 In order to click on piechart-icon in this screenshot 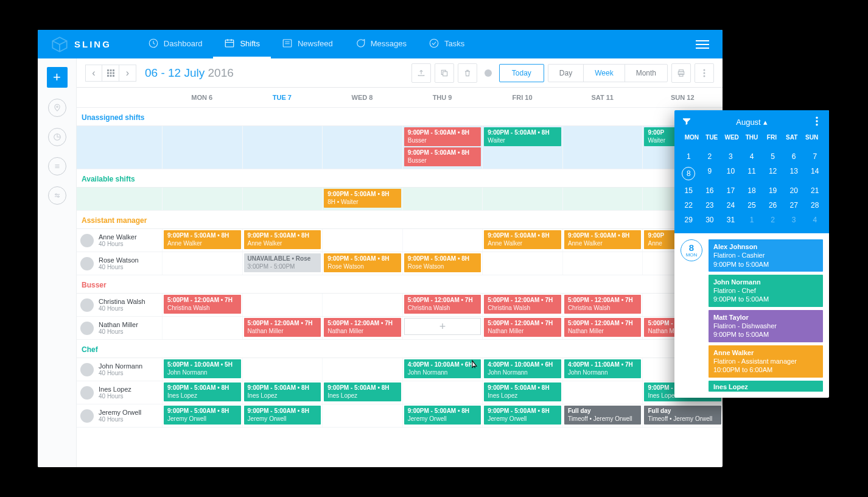, I will do `click(57, 137)`.